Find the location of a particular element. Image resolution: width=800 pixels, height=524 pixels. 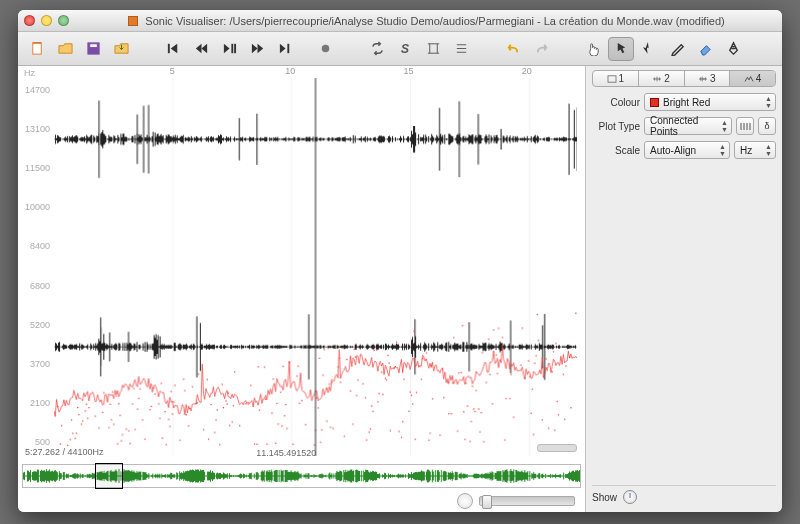

layer-tab-1: 1 is located at coordinates (616, 78).